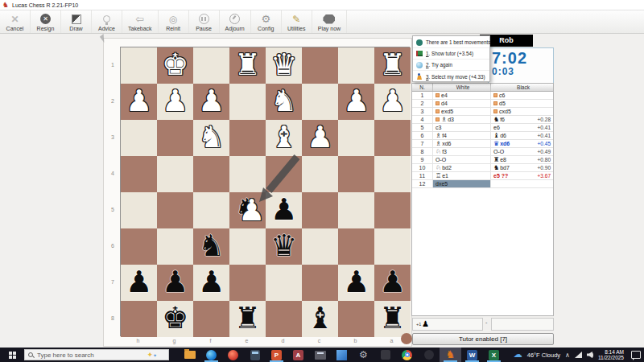 The height and width of the screenshot is (362, 644). I want to click on taskbar-app-powerpoint: P, so click(277, 355).